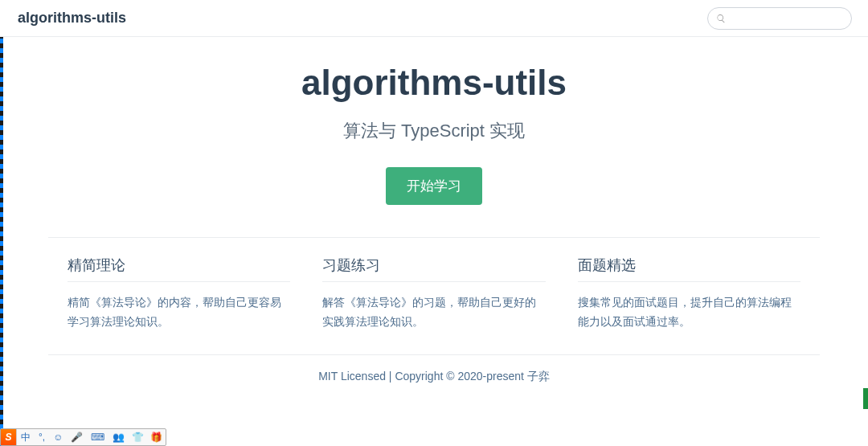  I want to click on ime-toolbox-icon: 🎁, so click(156, 437).